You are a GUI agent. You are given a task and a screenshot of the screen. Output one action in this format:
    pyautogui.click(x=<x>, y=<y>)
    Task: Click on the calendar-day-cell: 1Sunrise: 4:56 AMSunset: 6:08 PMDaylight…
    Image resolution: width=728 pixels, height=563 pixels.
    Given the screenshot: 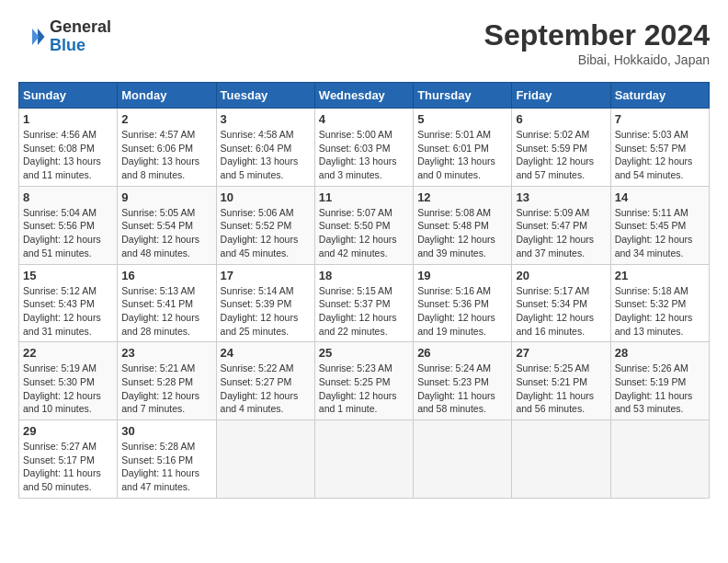 What is the action you would take?
    pyautogui.click(x=68, y=147)
    